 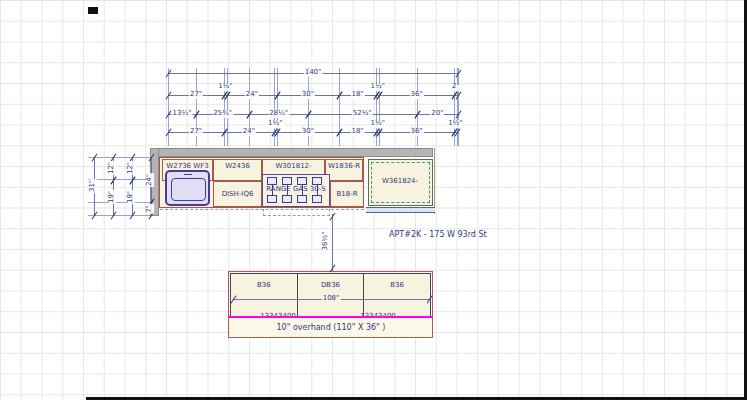 I want to click on overhang-line, so click(x=330, y=317).